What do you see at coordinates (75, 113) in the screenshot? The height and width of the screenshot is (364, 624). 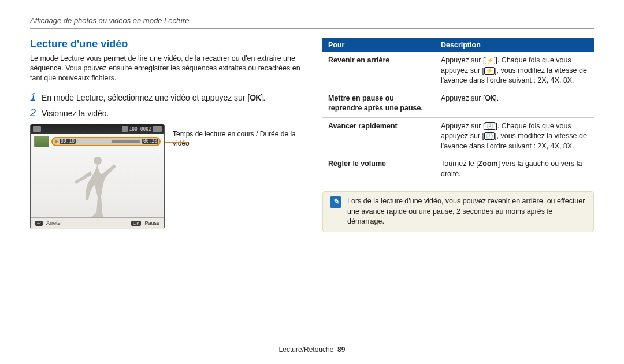 I see `step-text: Visionnez la vidéo.` at bounding box center [75, 113].